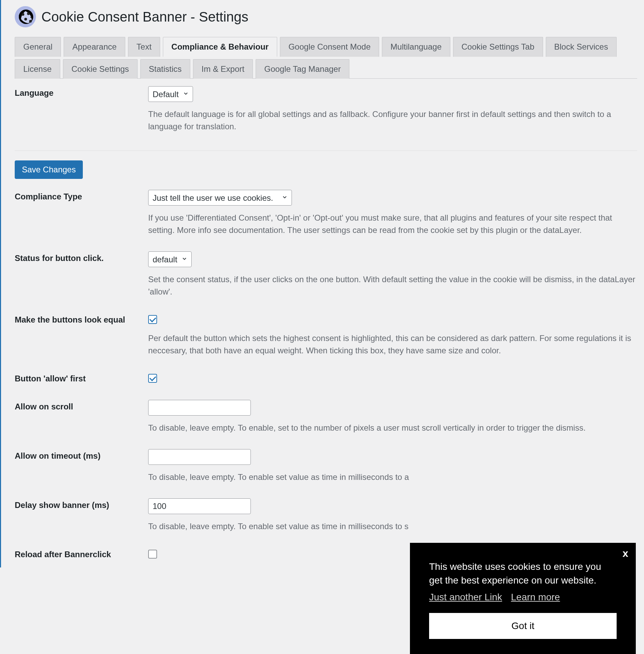 This screenshot has height=654, width=644. What do you see at coordinates (326, 56) in the screenshot?
I see `tab-bar: GeneralAppearanceTextCompliance & Behavi…` at bounding box center [326, 56].